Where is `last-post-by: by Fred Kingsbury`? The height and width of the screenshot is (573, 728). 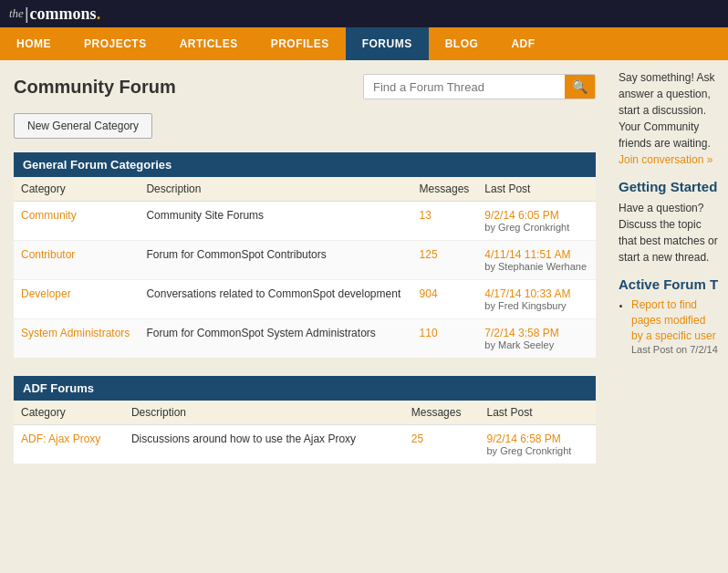
last-post-by: by Fred Kingsbury is located at coordinates (536, 306).